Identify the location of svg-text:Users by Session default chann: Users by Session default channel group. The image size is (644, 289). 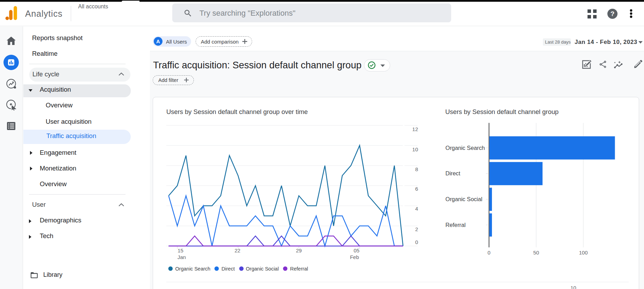
(502, 112).